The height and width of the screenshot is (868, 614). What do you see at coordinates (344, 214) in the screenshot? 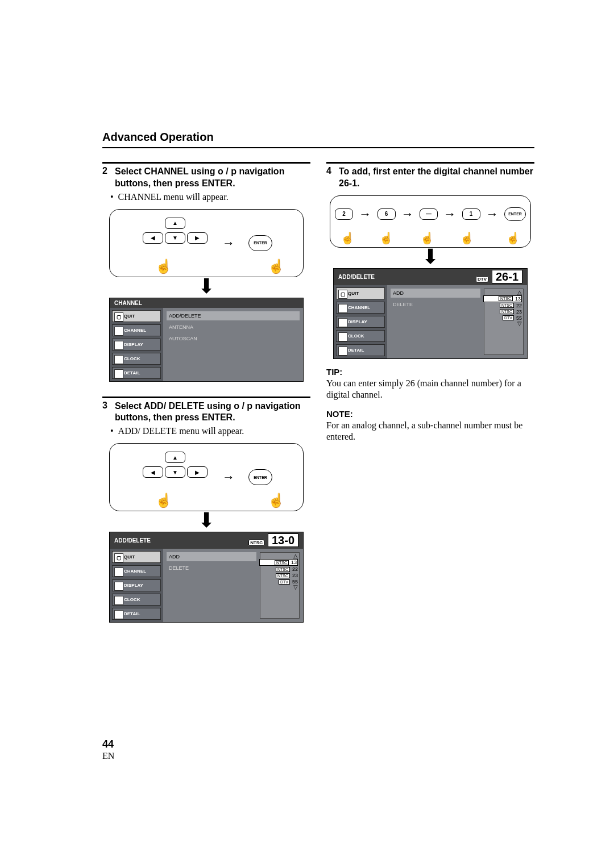
I see `digit-button: 2` at bounding box center [344, 214].